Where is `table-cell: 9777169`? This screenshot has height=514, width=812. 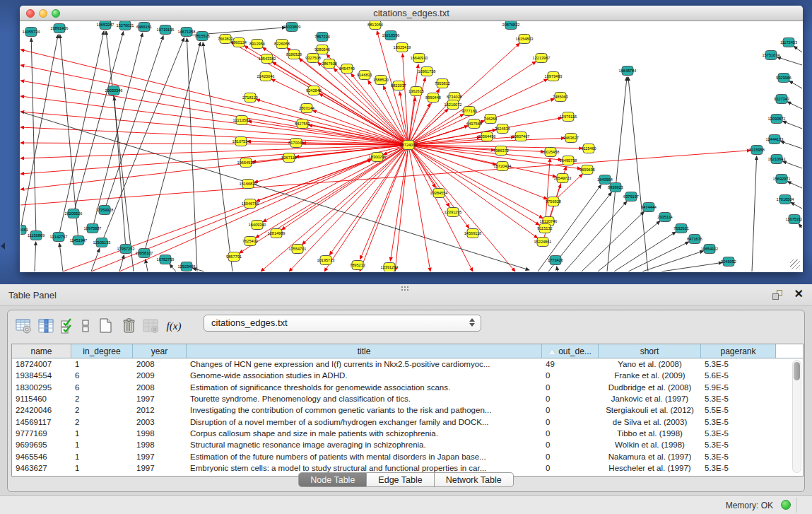 table-cell: 9777169 is located at coordinates (42, 433).